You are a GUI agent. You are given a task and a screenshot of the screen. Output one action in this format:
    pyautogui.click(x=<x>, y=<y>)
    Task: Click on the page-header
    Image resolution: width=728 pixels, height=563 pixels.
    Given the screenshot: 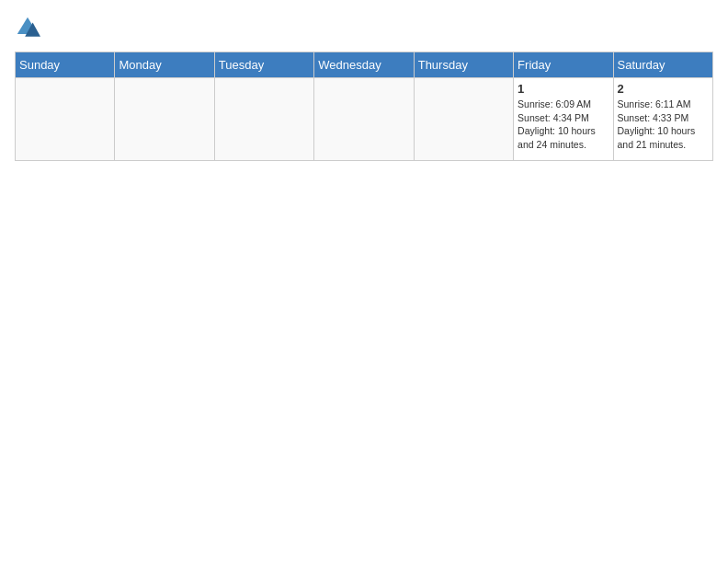 What is the action you would take?
    pyautogui.click(x=364, y=28)
    